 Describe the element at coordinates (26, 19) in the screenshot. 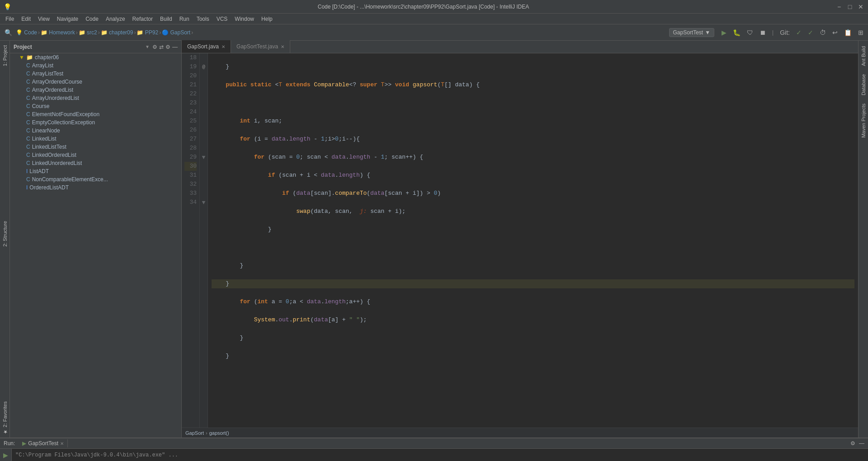

I see `menu-edit: Edit` at that location.